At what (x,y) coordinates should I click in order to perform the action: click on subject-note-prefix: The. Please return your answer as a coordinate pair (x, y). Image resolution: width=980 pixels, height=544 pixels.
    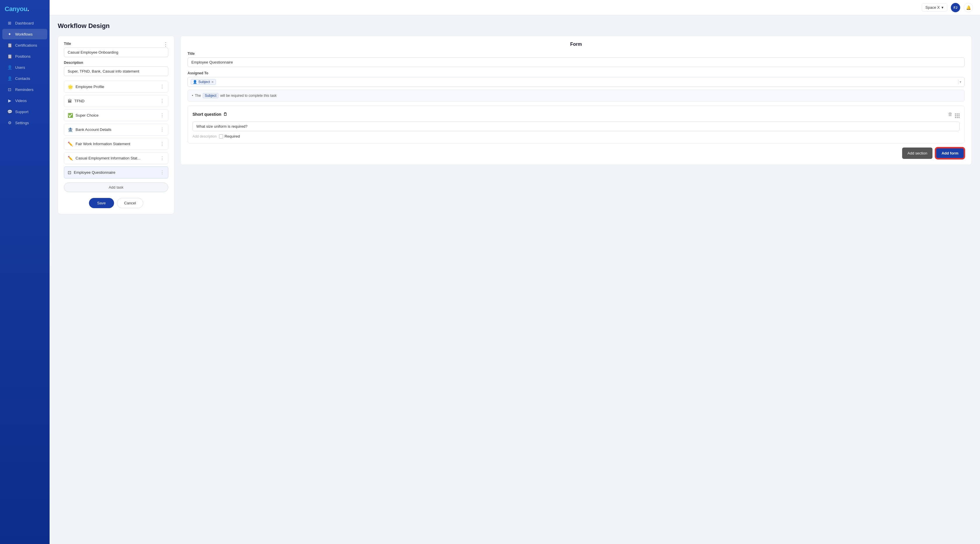
    Looking at the image, I should click on (198, 96).